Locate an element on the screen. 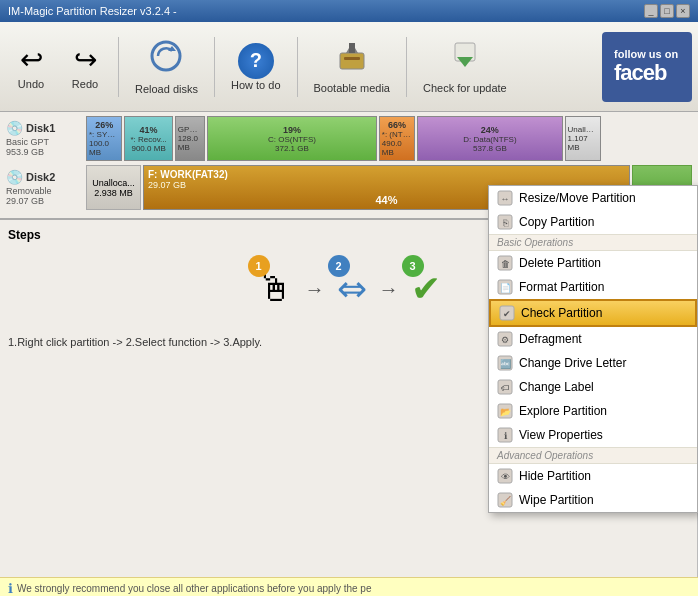 Image resolution: width=698 pixels, height=596 pixels. ctx-icon-copy: ⎘ is located at coordinates (505, 222).